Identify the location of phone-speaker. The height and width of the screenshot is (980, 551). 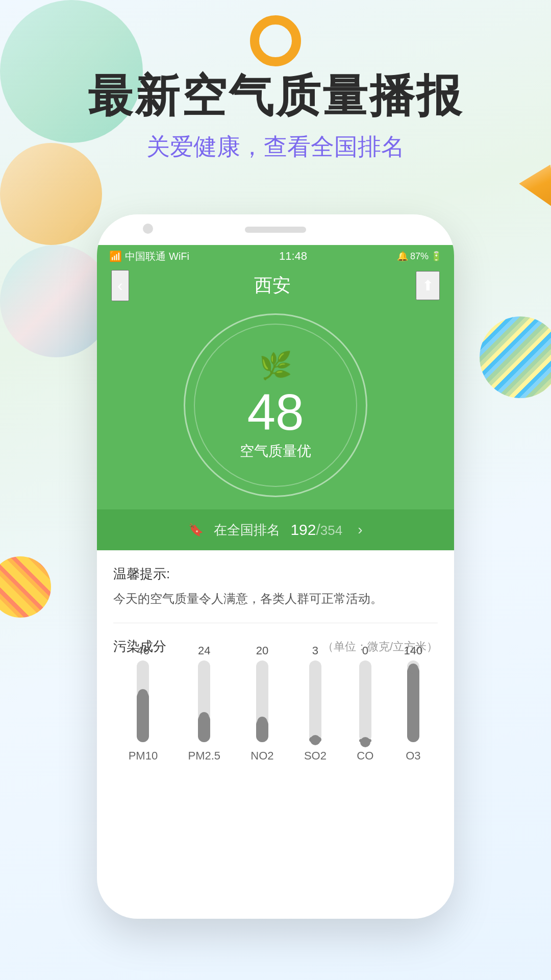
(276, 230).